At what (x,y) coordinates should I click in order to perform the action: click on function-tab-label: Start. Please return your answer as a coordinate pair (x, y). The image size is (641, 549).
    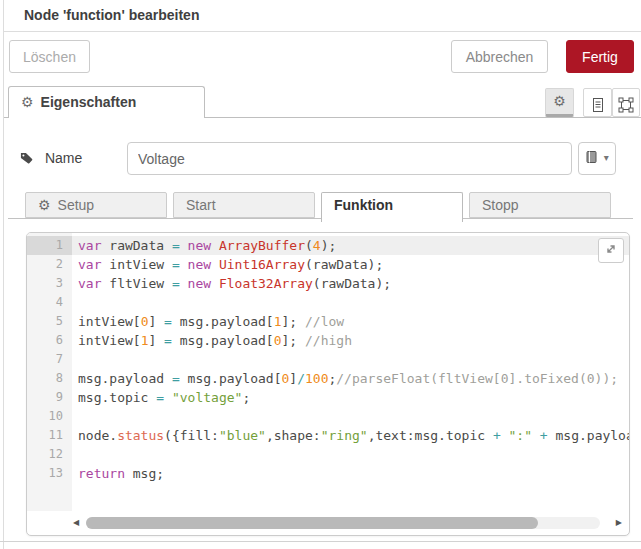
    Looking at the image, I should click on (201, 205).